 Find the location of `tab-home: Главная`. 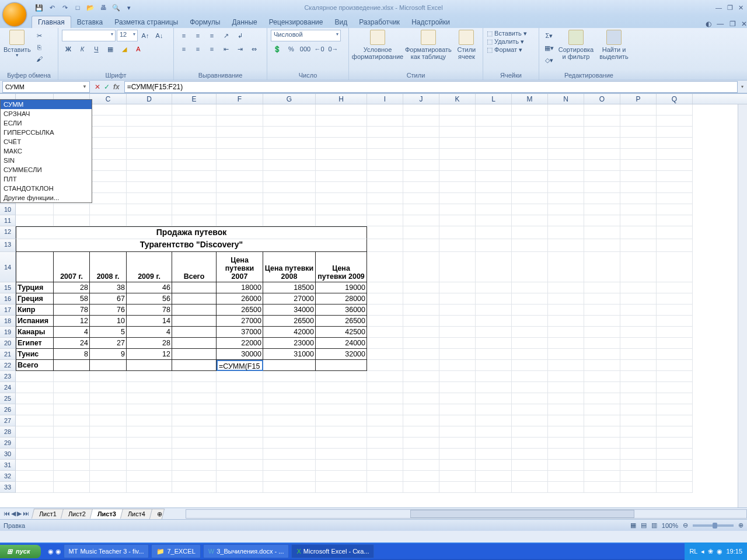

tab-home: Главная is located at coordinates (51, 22).